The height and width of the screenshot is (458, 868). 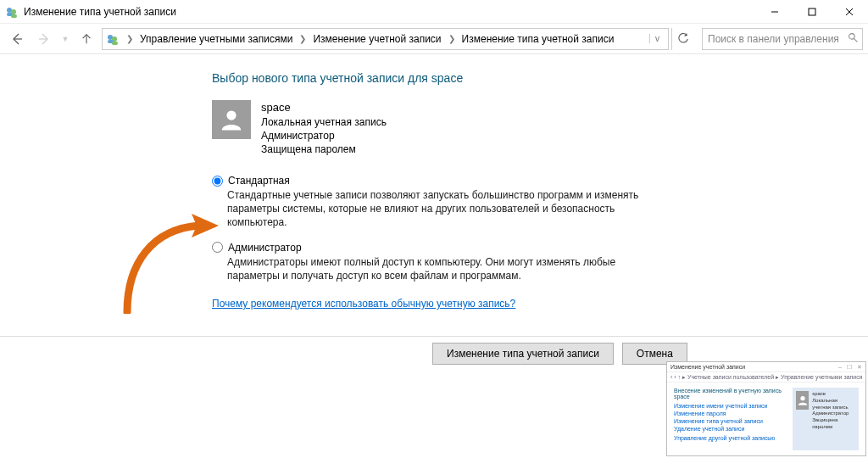 What do you see at coordinates (775, 12) in the screenshot?
I see `minimize-button` at bounding box center [775, 12].